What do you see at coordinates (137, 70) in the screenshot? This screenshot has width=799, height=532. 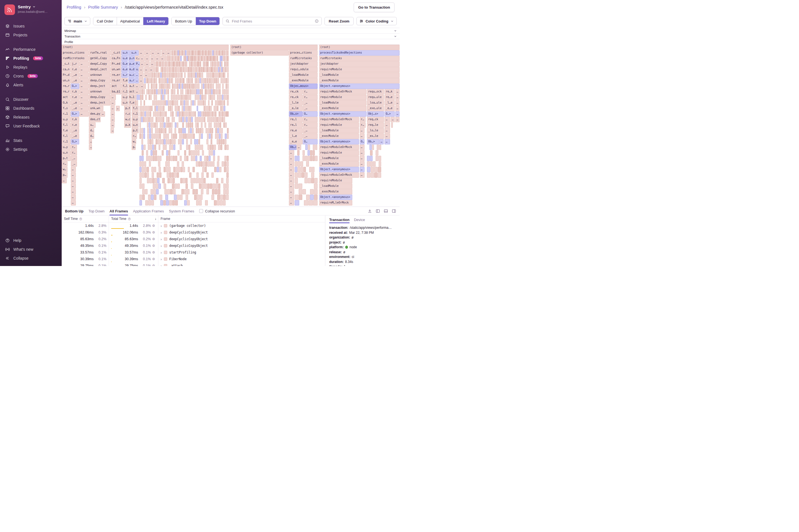 I see `flame-frame: u…` at bounding box center [137, 70].